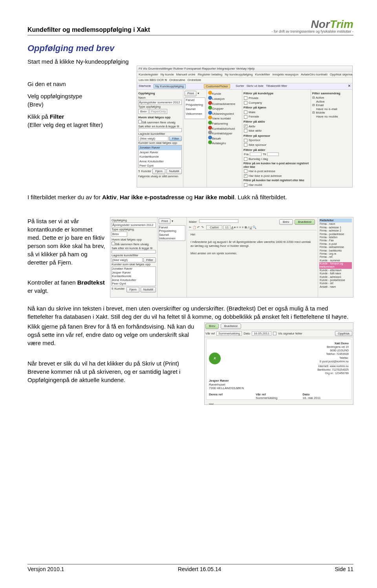 This screenshot has width=377, height=588. Describe the element at coordinates (273, 154) in the screenshot. I see `til-input` at that location.